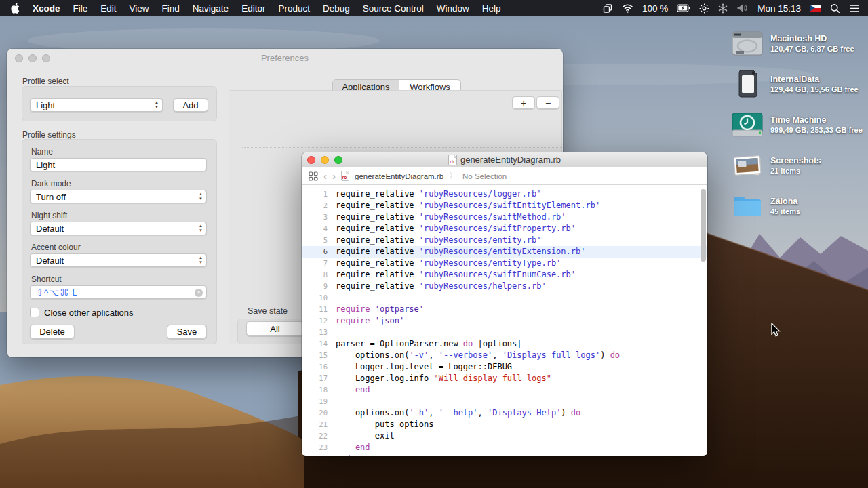  What do you see at coordinates (505, 436) in the screenshot?
I see `code-line: 22 exit` at bounding box center [505, 436].